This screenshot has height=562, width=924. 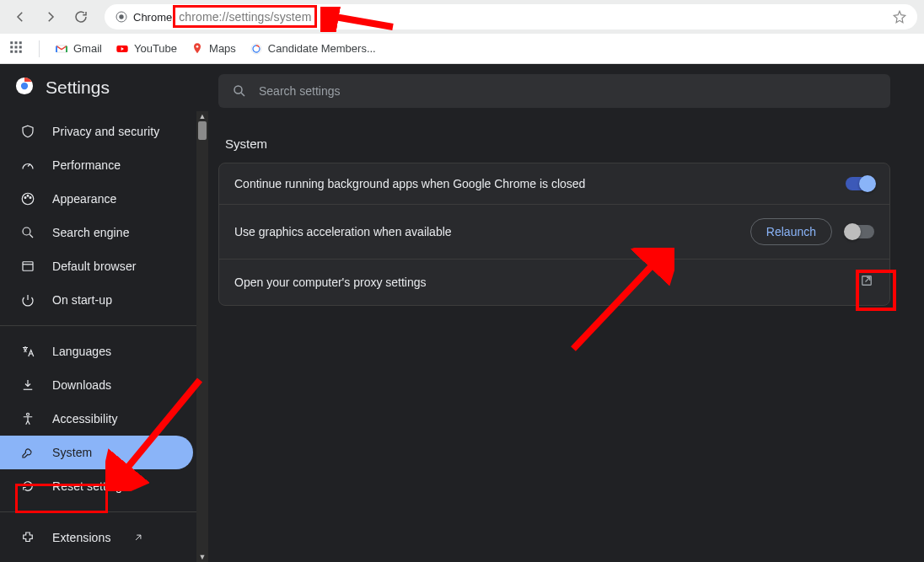 What do you see at coordinates (313, 49) in the screenshot?
I see `bookmark-candidate-members: Candidate Members...` at bounding box center [313, 49].